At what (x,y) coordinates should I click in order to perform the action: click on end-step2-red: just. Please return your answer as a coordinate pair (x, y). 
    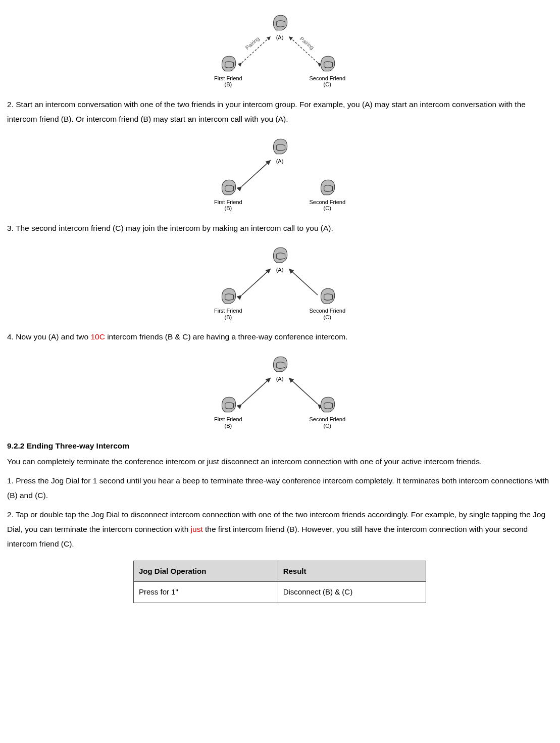
    Looking at the image, I should click on (197, 529).